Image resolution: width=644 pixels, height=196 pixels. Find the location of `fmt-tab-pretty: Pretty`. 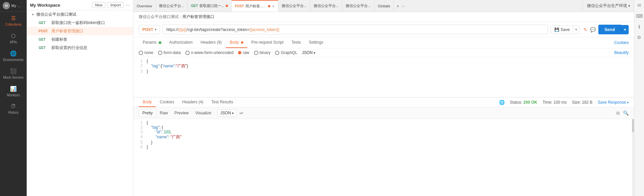

fmt-tab-pretty: Pretty is located at coordinates (147, 113).